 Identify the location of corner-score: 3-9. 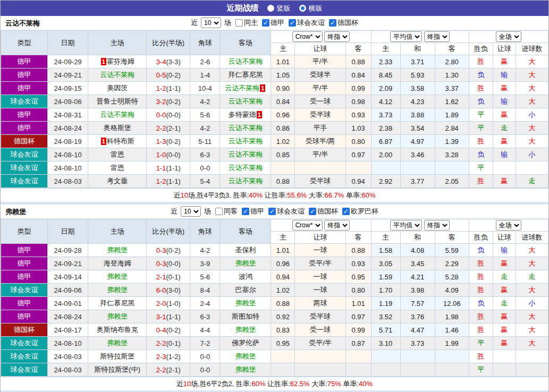
(205, 263).